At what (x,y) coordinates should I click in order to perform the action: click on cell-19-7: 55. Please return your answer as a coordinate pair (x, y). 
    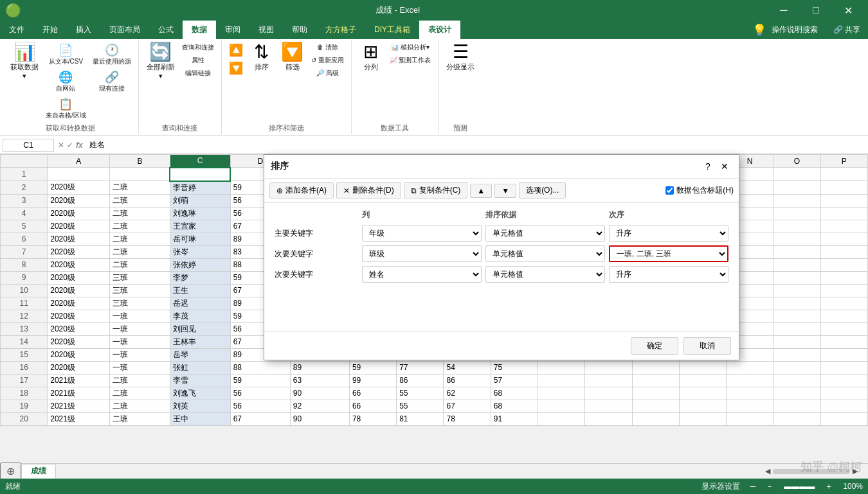
    Looking at the image, I should click on (420, 406).